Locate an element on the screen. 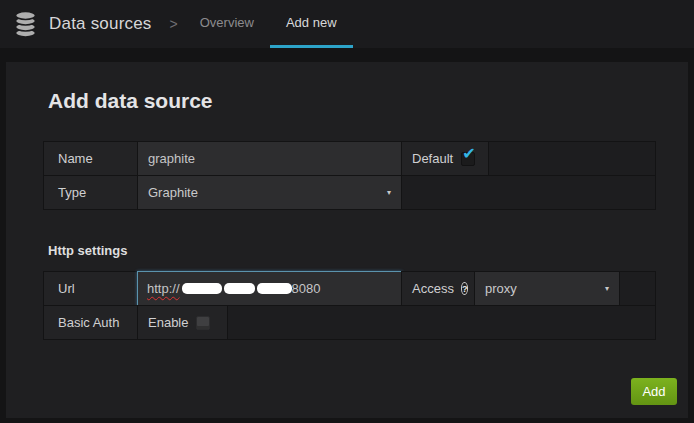 Image resolution: width=694 pixels, height=423 pixels. tab-add-new: Add new is located at coordinates (312, 24).